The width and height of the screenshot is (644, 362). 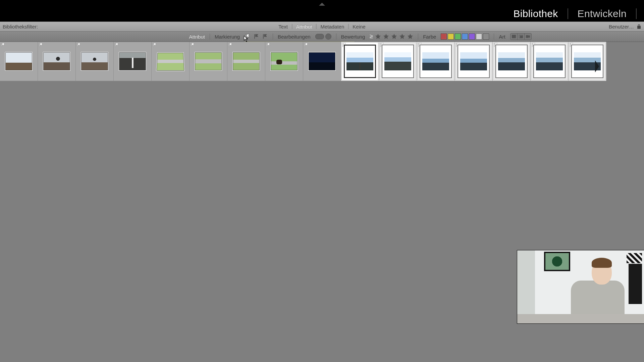 What do you see at coordinates (332, 26) in the screenshot?
I see `filter-tab-metadata: Metadaten` at bounding box center [332, 26].